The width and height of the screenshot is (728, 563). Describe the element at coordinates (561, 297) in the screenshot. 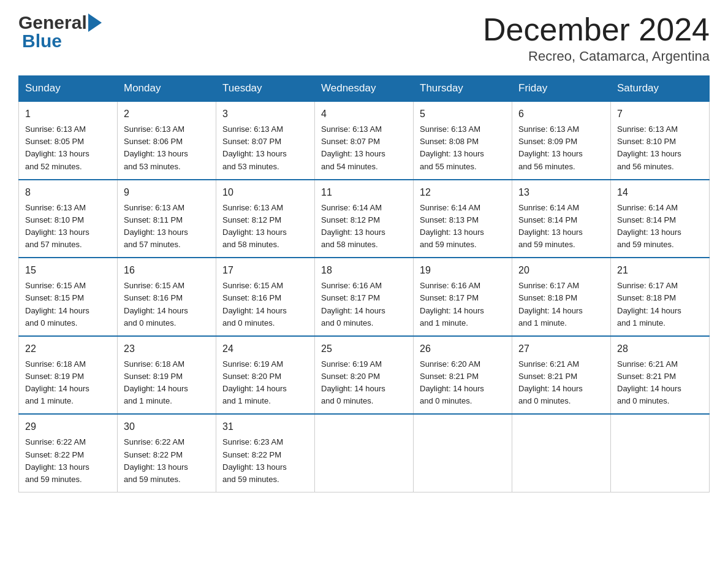

I see `calendar-cell: 20Sunrise: 6:17 AMSunset: 8:18 PMDayligh…` at that location.